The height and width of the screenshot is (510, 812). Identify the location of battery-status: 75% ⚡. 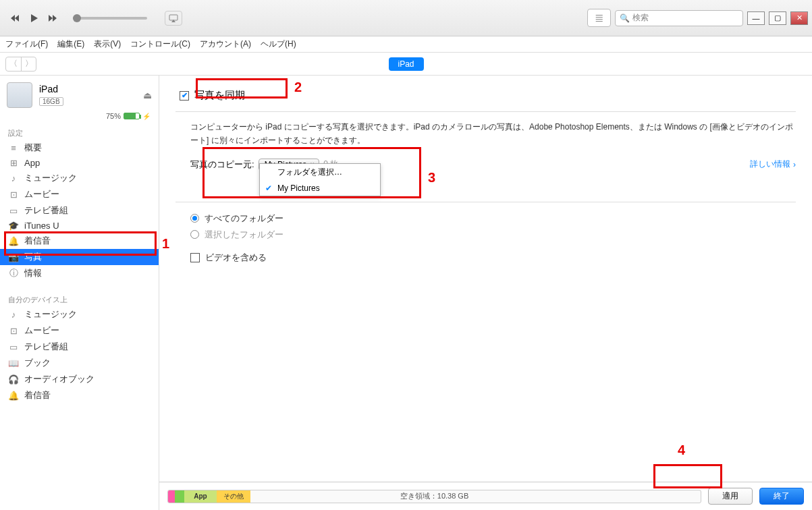
(80, 118).